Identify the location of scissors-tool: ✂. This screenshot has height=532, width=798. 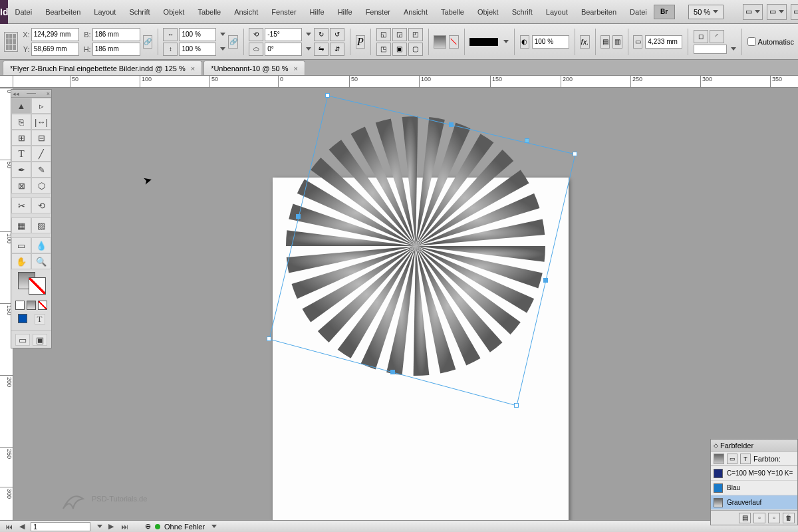
(21, 205).